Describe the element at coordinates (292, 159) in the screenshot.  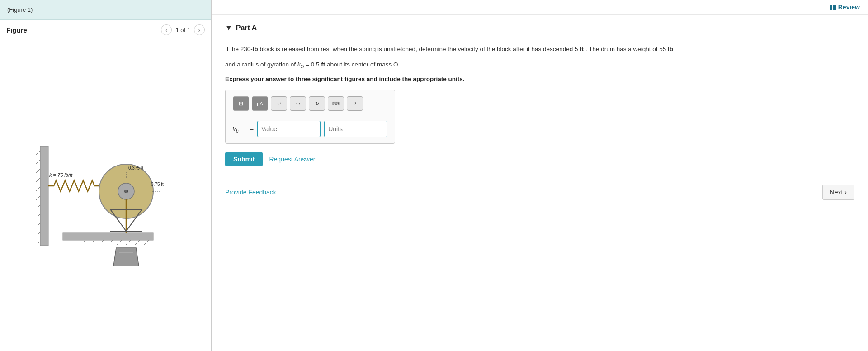
I see `request-answer-button: Request Answer` at that location.